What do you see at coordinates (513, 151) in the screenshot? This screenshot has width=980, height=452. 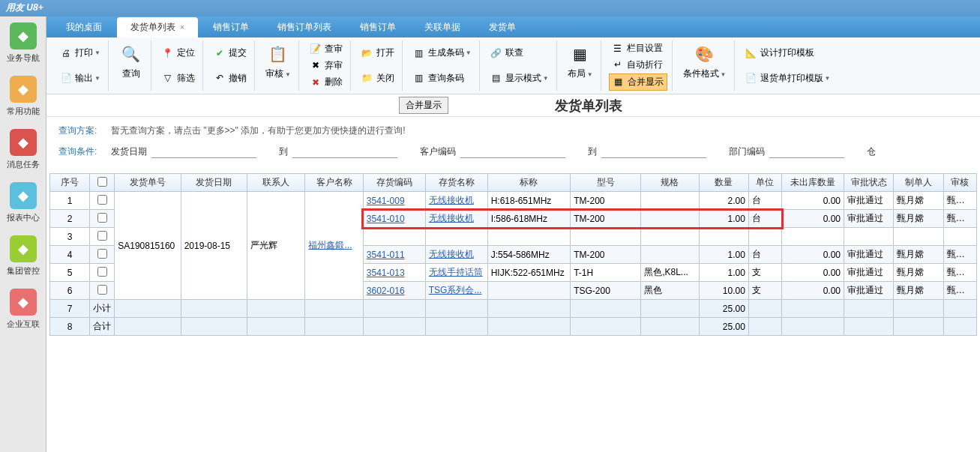 I see `cust-code-from-input` at bounding box center [513, 151].